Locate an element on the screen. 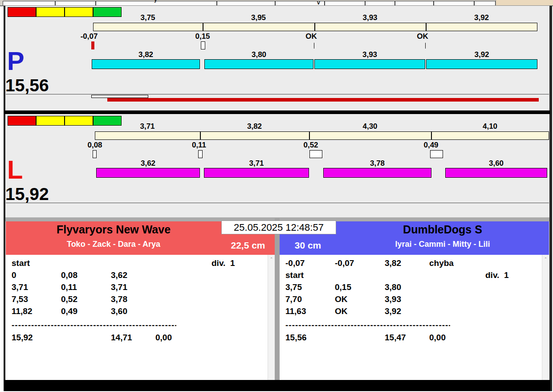  team-dog-list: Toko - Zack - Dara - Arya is located at coordinates (114, 244).